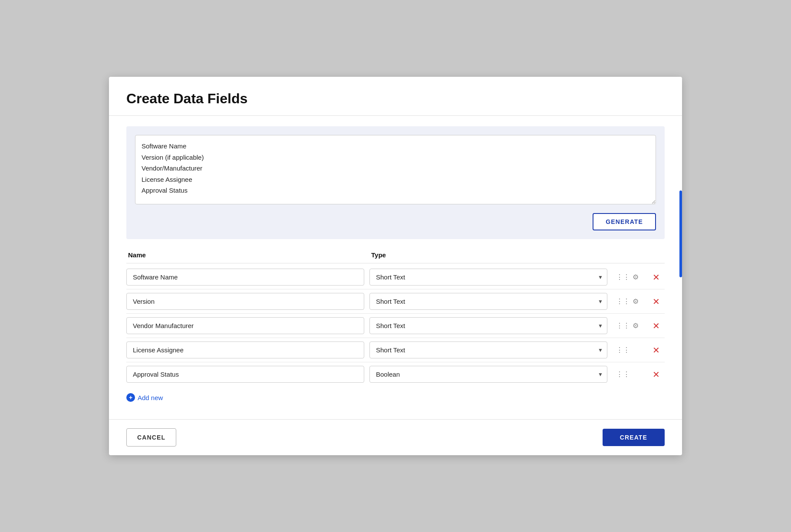 Image resolution: width=791 pixels, height=532 pixels. I want to click on delete-row-button-0: ✕, so click(656, 277).